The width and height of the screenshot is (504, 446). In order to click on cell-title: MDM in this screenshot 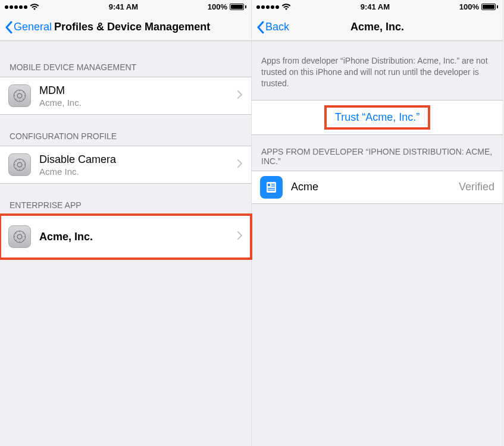, I will do `click(138, 90)`.